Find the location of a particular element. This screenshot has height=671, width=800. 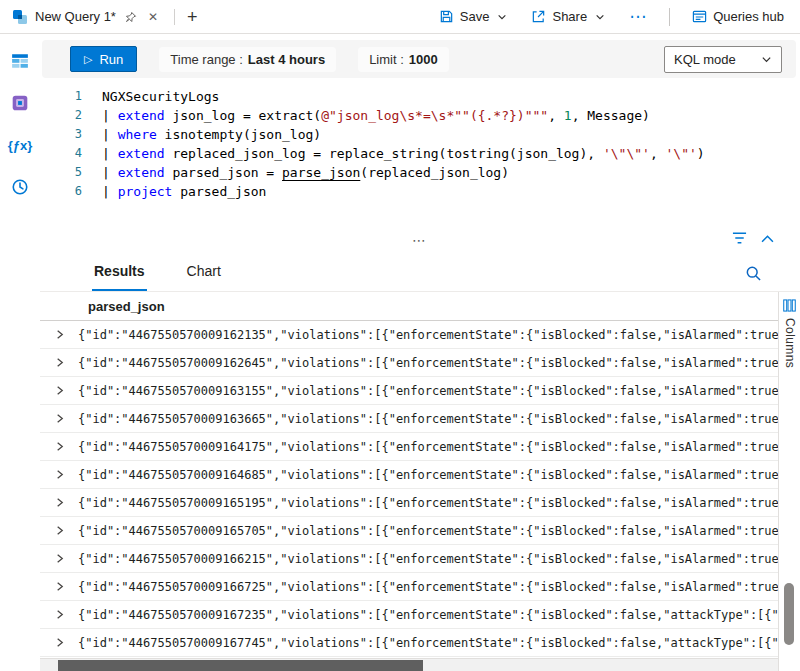

code-line: 1NGXSecurityLogs is located at coordinates (420, 96).